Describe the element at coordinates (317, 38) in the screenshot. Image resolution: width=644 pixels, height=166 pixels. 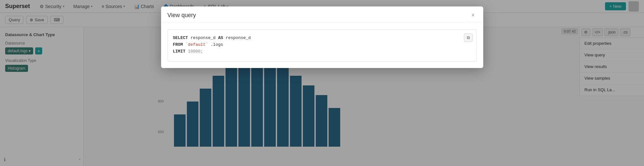
I see `code-line-1: SELECT response_d AS response_d` at that location.